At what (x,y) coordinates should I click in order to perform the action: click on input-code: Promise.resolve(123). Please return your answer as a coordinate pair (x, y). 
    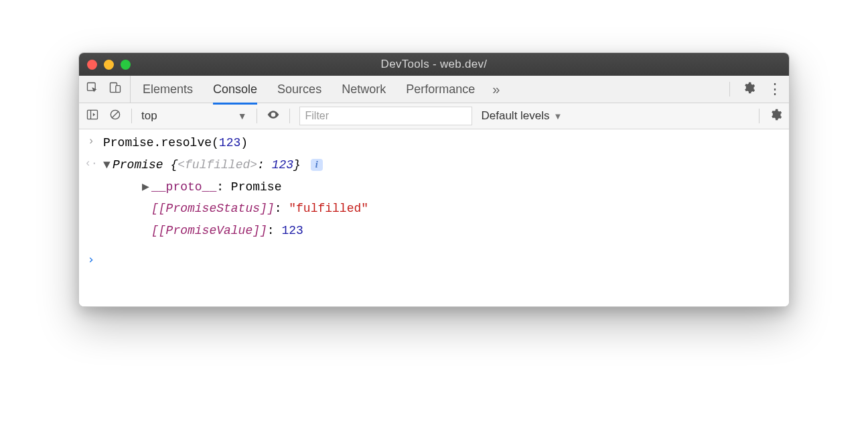
    Looking at the image, I should click on (175, 143).